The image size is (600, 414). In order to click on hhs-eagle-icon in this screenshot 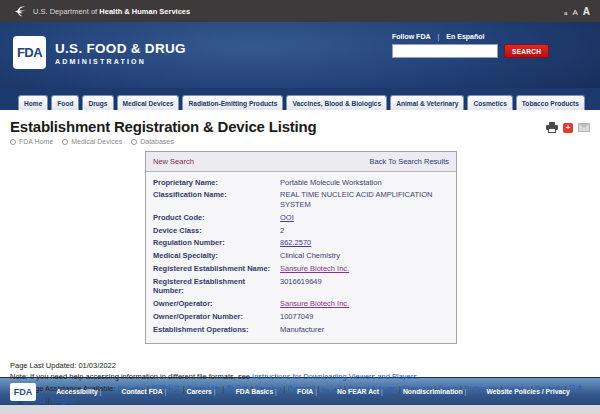, I will do `click(20, 12)`.